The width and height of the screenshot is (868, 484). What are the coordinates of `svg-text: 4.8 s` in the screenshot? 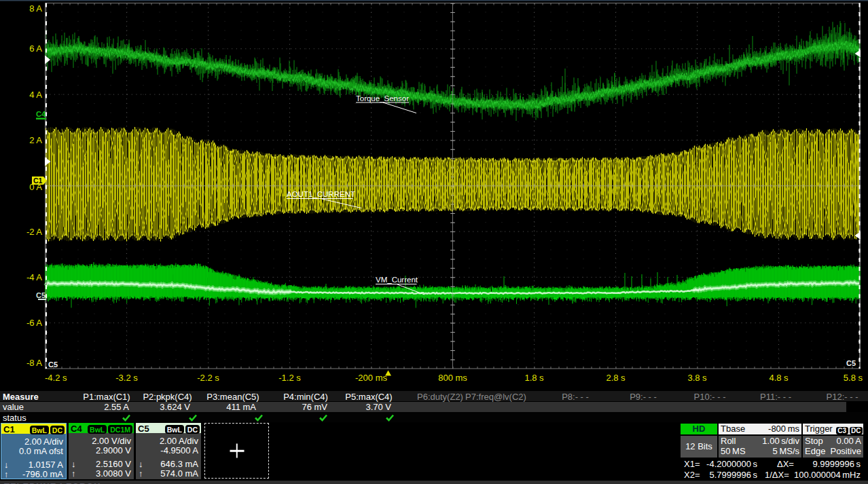 It's located at (778, 377).